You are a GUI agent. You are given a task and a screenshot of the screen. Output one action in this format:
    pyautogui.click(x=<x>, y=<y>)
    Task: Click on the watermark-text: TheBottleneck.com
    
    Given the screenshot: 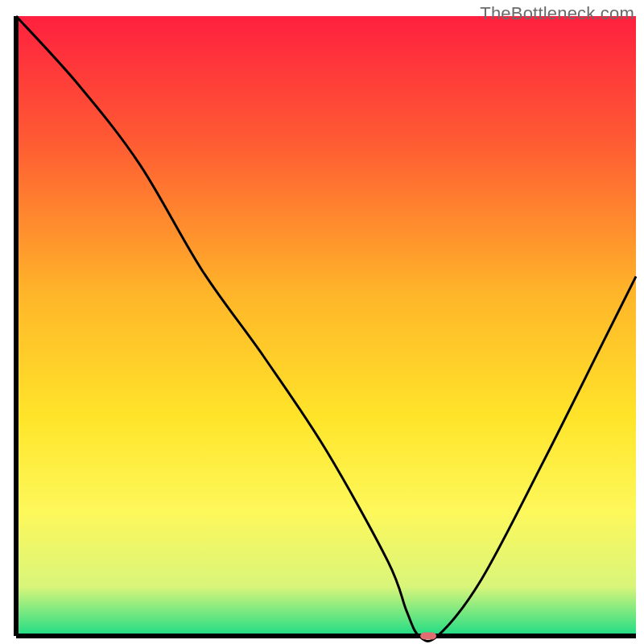 What is the action you would take?
    pyautogui.click(x=557, y=14)
    